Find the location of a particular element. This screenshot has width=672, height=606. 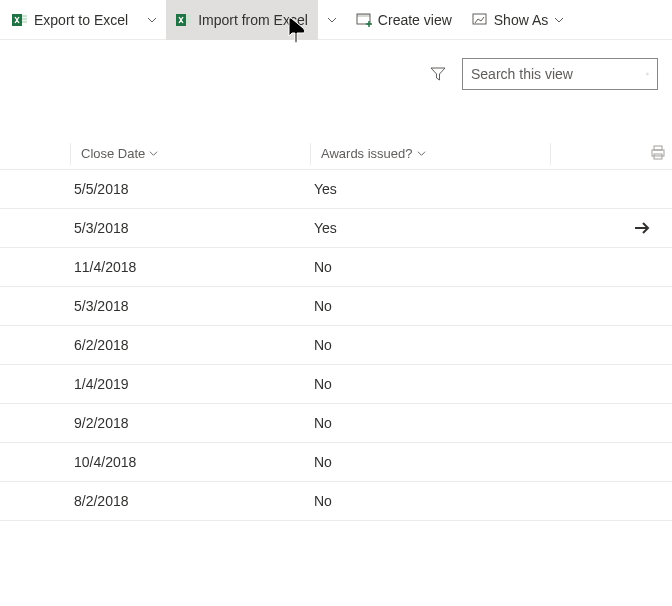

table-row: 10/4/2018No is located at coordinates (336, 462).